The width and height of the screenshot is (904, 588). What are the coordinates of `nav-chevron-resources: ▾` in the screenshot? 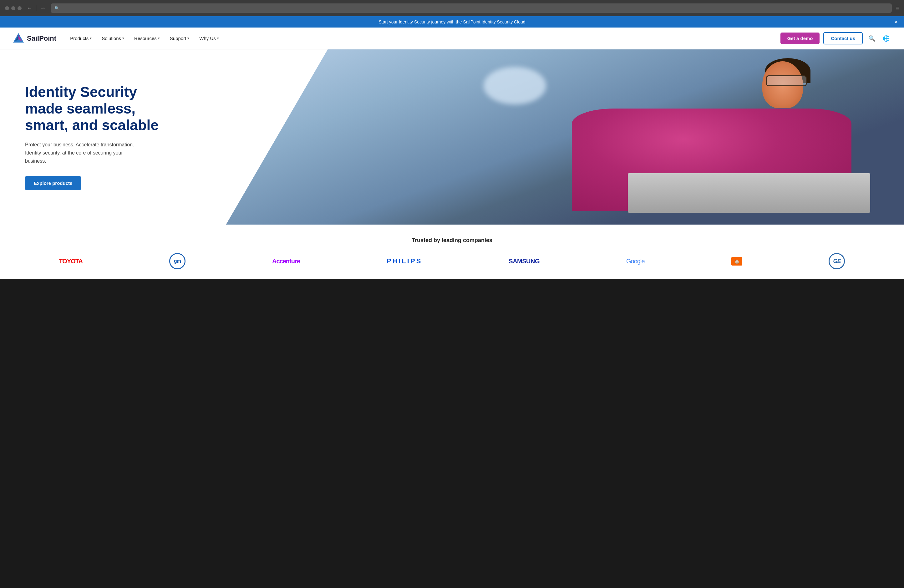 It's located at (159, 38).